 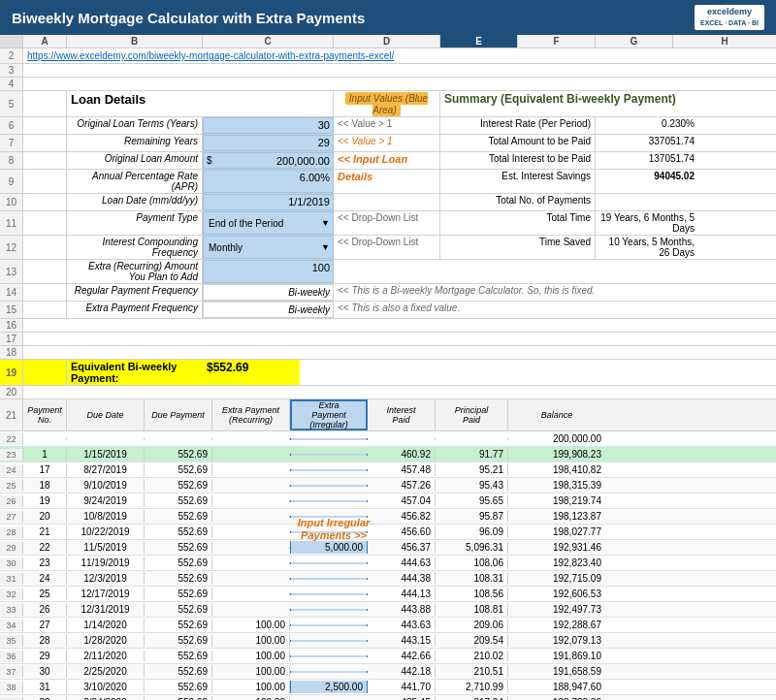 I want to click on input-values-header: Input Values (Blue Area), so click(x=386, y=105).